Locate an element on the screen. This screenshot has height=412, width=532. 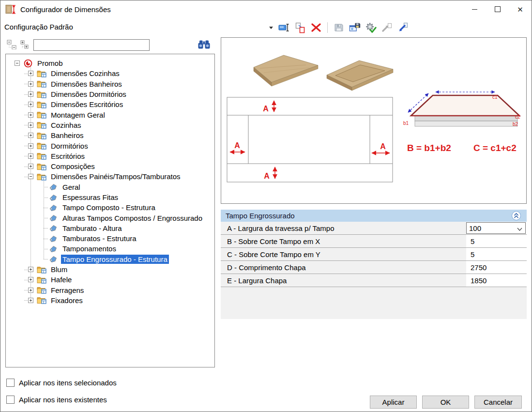
tree-item: Composições is located at coordinates (110, 167).